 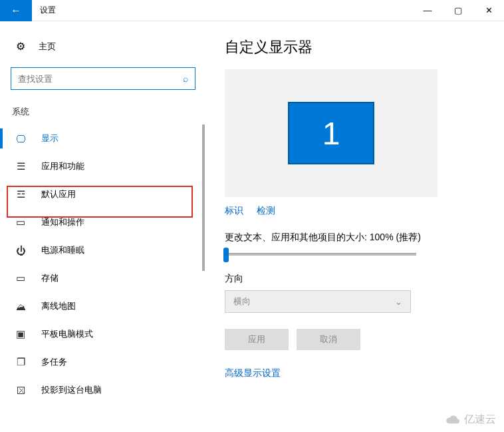 What do you see at coordinates (399, 302) in the screenshot?
I see `chevron-down-icon: ⌄` at bounding box center [399, 302].